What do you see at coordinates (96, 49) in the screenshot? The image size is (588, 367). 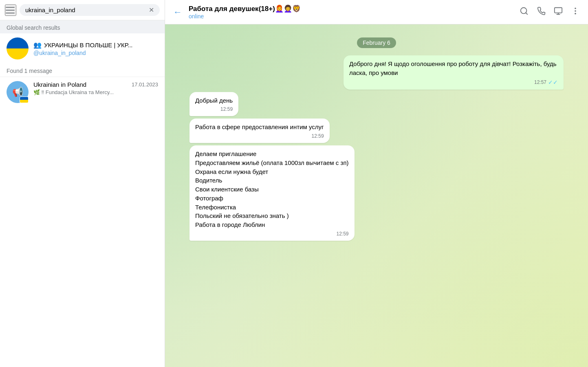 I see `result-info: 👥 УКРАИНЦЫ В ПОЛЬШЕ | УКР... @ukraina_in…` at bounding box center [96, 49].